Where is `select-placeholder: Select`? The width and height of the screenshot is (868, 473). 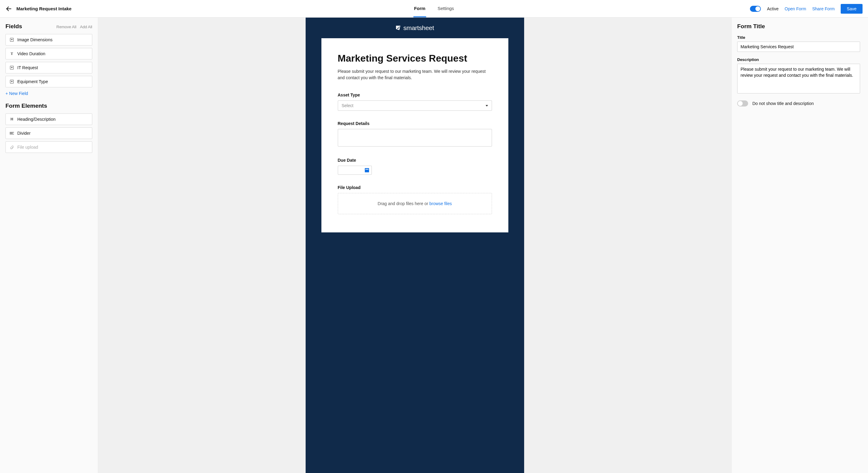
select-placeholder: Select is located at coordinates (348, 106).